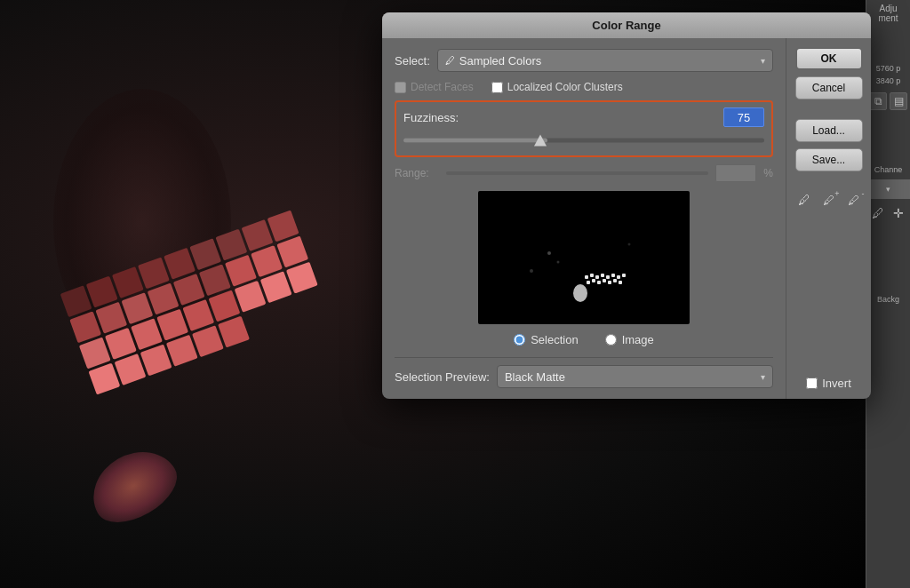  What do you see at coordinates (768, 173) in the screenshot?
I see `range-percent: %` at bounding box center [768, 173].